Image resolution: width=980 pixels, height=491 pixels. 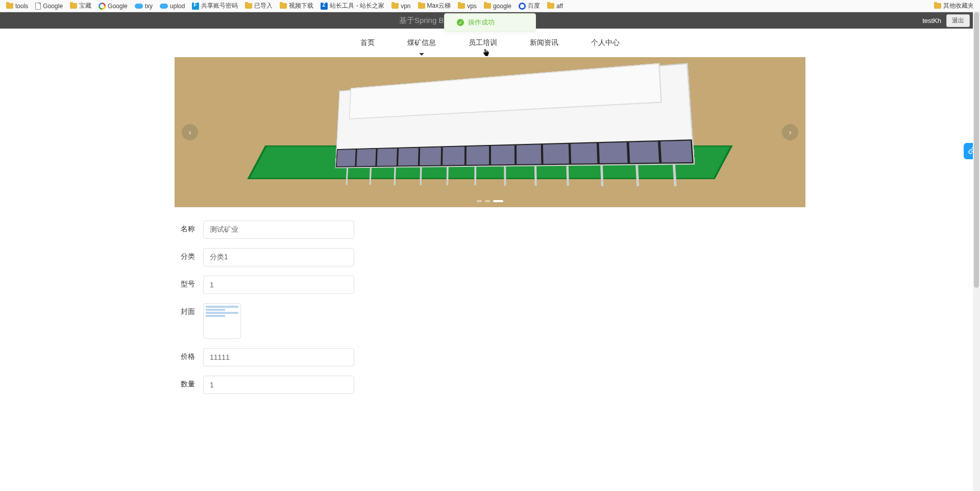 What do you see at coordinates (144, 6) in the screenshot?
I see `bookmark-item: txy` at bounding box center [144, 6].